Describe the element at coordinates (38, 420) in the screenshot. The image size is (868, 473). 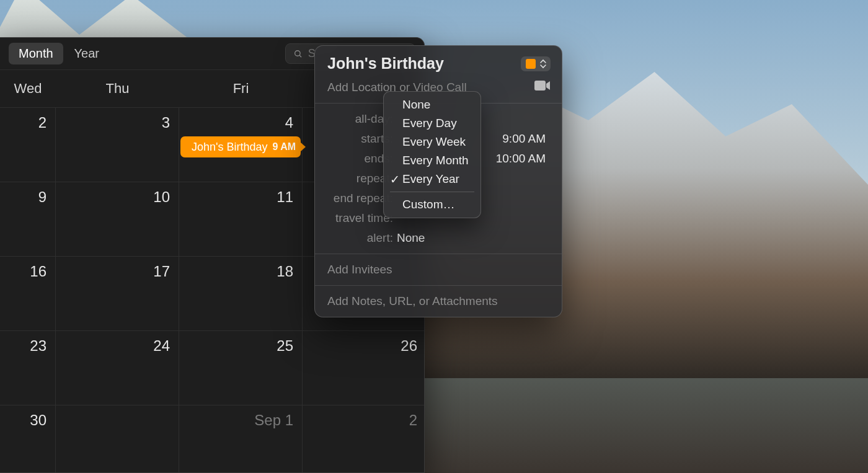
I see `date-number: 30` at that location.